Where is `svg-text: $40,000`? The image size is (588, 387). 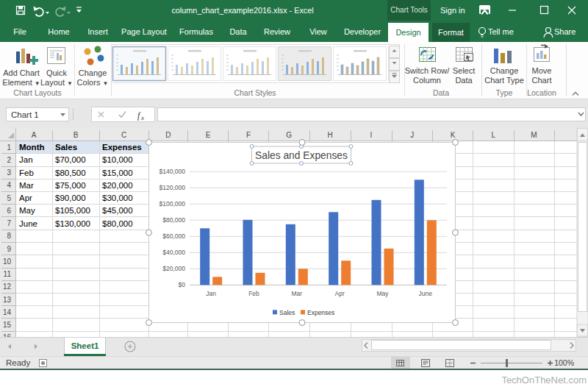
svg-text: $40,000 is located at coordinates (173, 252).